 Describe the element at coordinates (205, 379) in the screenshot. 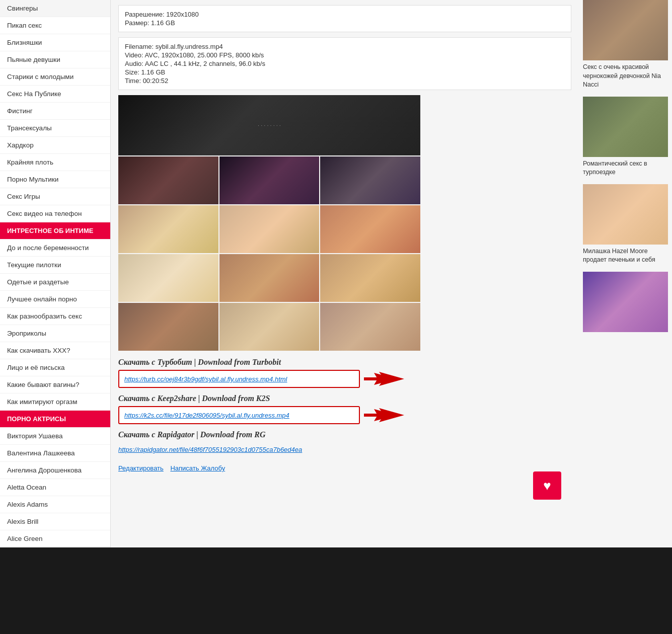

I see `download-link-0: https://turb.cc/oej84r3b9gdf/sybil.al.fl…` at that location.